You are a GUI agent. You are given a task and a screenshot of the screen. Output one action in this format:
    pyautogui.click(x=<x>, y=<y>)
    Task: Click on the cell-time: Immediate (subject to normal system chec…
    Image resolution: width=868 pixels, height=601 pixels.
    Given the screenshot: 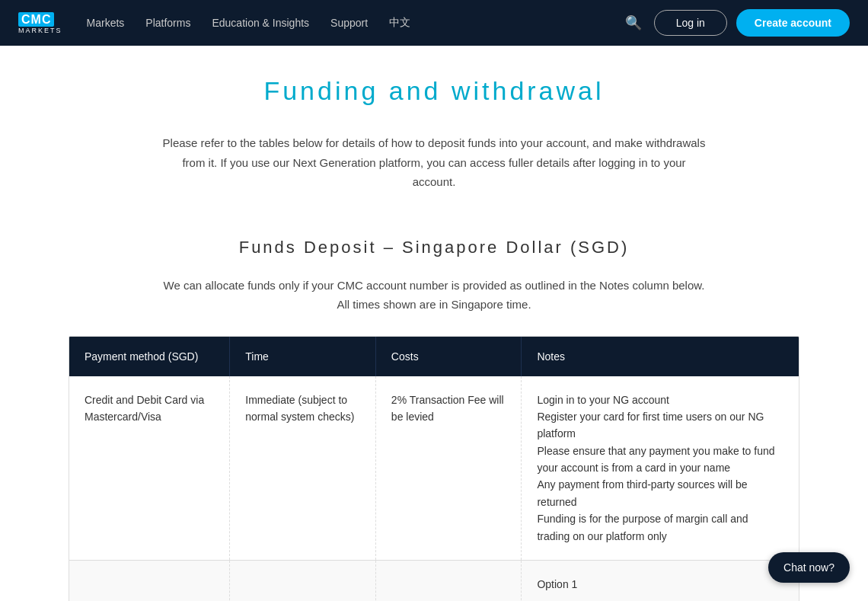 What is the action you would take?
    pyautogui.click(x=303, y=468)
    